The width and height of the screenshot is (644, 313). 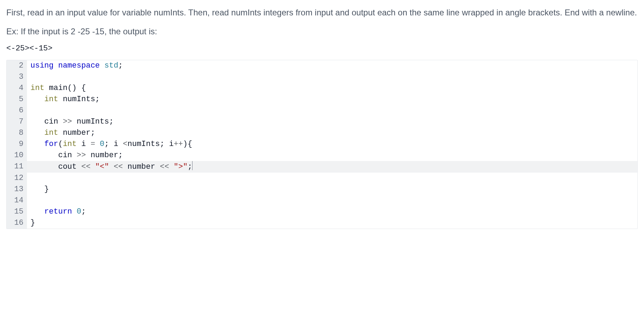 What do you see at coordinates (332, 99) in the screenshot?
I see `code-line: int numInts;` at bounding box center [332, 99].